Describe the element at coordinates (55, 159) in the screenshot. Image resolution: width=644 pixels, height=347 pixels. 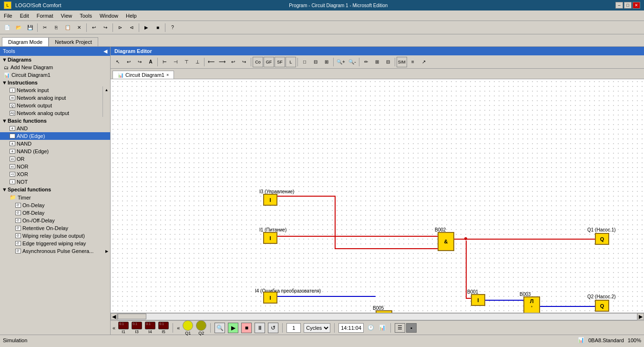
I see `tree-or: ≥1 OR` at that location.